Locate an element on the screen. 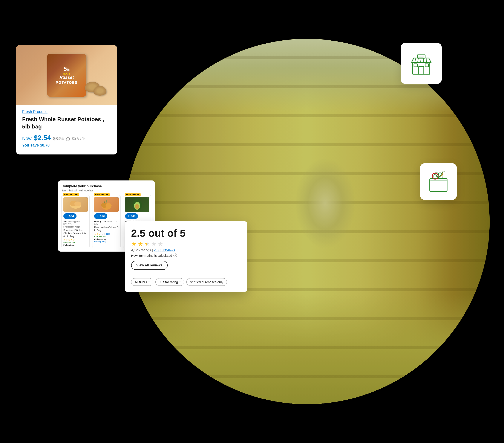  item-name-onions: Fresh Yellow Onions, 3 lb Bag is located at coordinates (106, 229).